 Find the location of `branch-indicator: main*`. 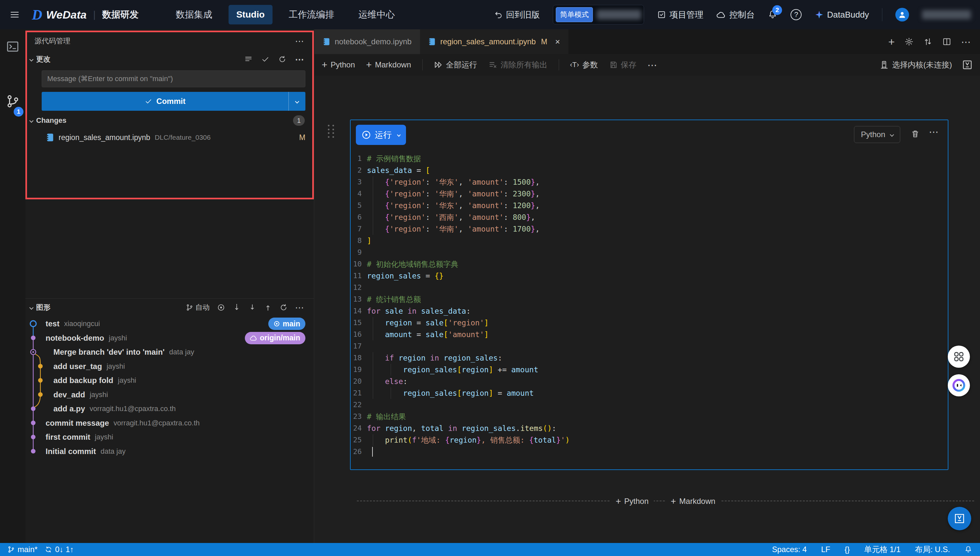

branch-indicator: main* is located at coordinates (22, 550).